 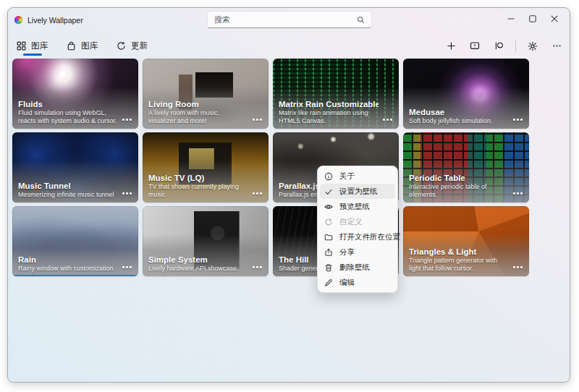 I want to click on eye-icon, so click(x=329, y=207).